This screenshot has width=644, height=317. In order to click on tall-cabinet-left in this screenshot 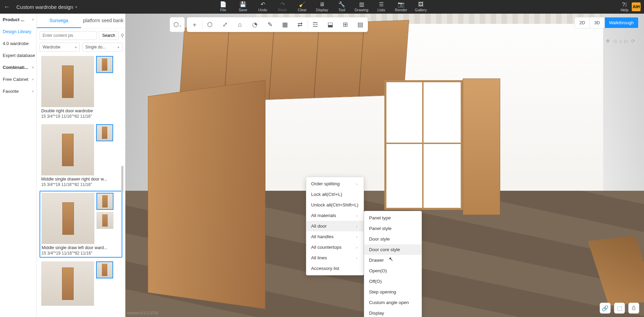, I will do `click(206, 194)`.